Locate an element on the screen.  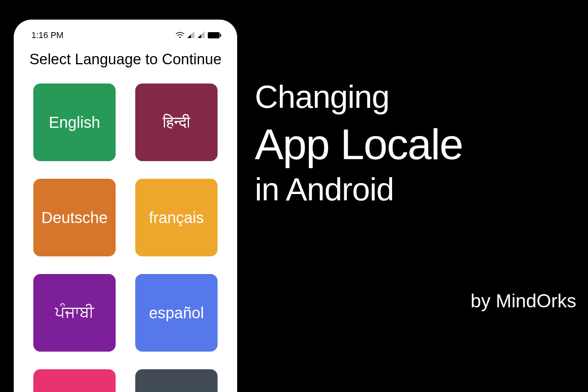
wifi-icon is located at coordinates (180, 35).